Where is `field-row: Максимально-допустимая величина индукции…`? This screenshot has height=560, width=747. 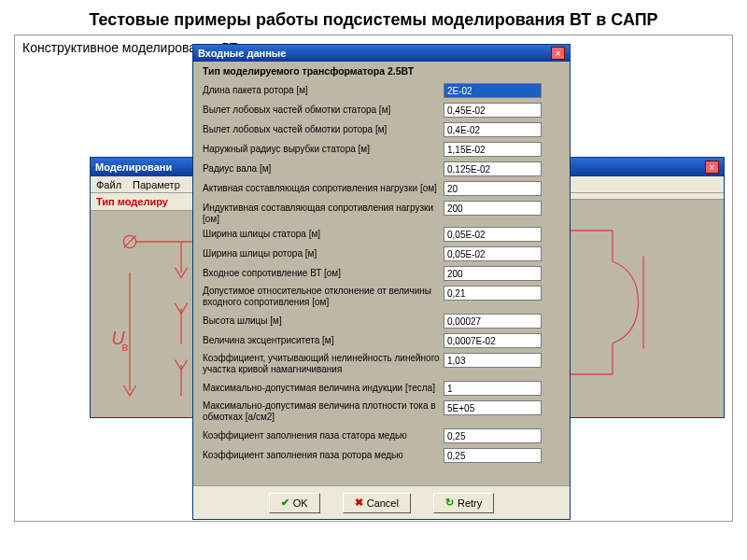 field-row: Максимально-допустимая величина индукции… is located at coordinates (381, 390).